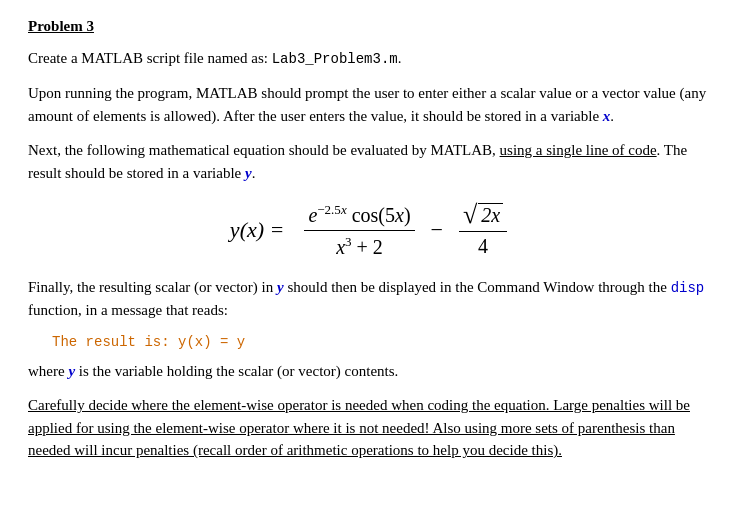 The height and width of the screenshot is (520, 743). I want to click on p2-end: ., so click(612, 116).